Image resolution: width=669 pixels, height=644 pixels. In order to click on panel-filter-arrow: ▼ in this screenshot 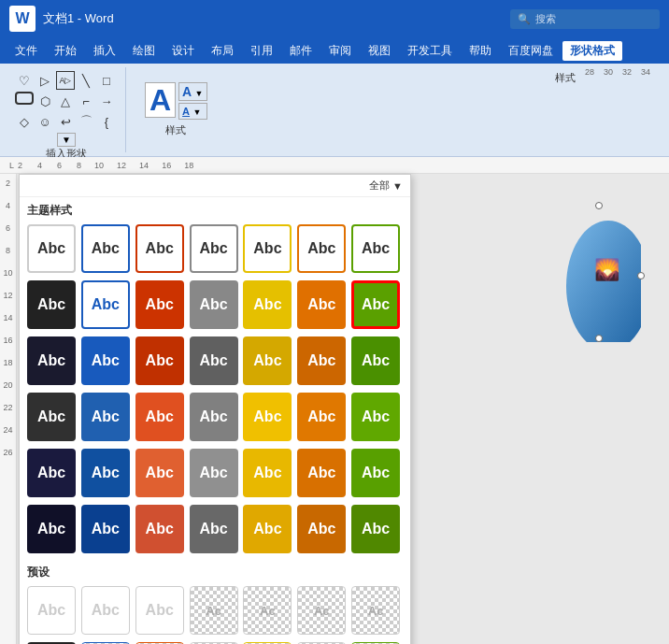, I will do `click(398, 186)`.